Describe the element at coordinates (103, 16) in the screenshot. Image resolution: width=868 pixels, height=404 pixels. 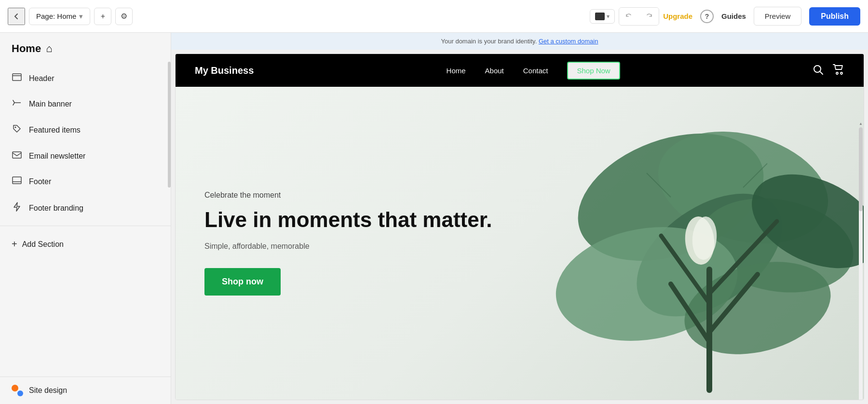
I see `add-icon: +` at that location.